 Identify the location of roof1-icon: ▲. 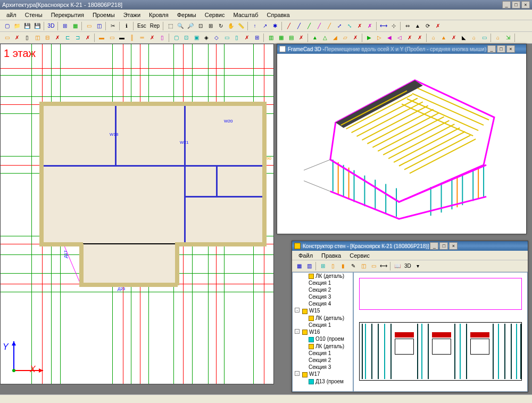
(315, 38).